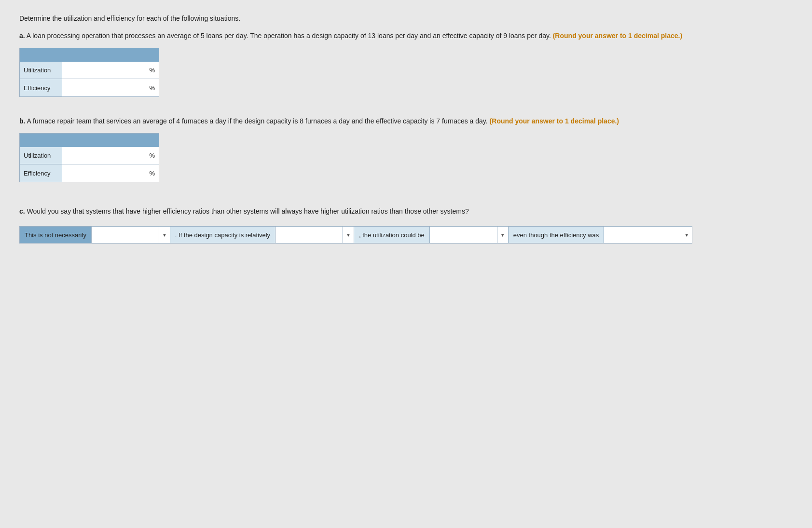 Image resolution: width=812 pixels, height=528 pixels. What do you see at coordinates (110, 173) in the screenshot?
I see `efficiency-b-input-area: %` at bounding box center [110, 173].